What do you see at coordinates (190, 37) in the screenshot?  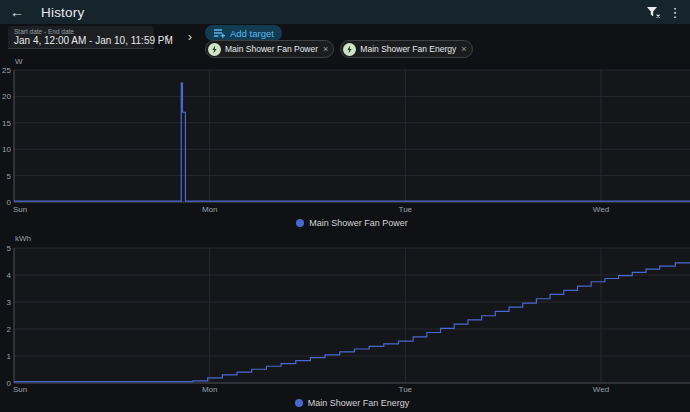 I see `next-period-button: ›` at bounding box center [190, 37].